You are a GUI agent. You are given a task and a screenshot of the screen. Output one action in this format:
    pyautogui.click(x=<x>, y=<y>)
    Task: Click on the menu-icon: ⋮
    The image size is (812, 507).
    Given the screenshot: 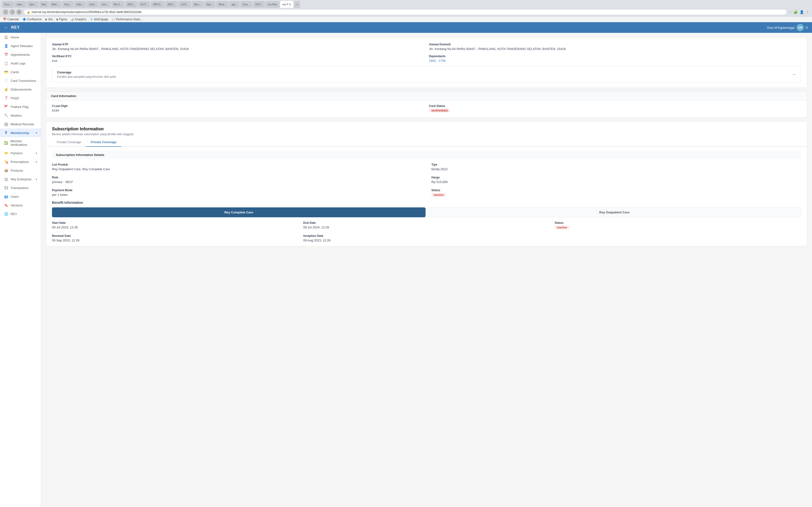 What is the action you would take?
    pyautogui.click(x=807, y=12)
    